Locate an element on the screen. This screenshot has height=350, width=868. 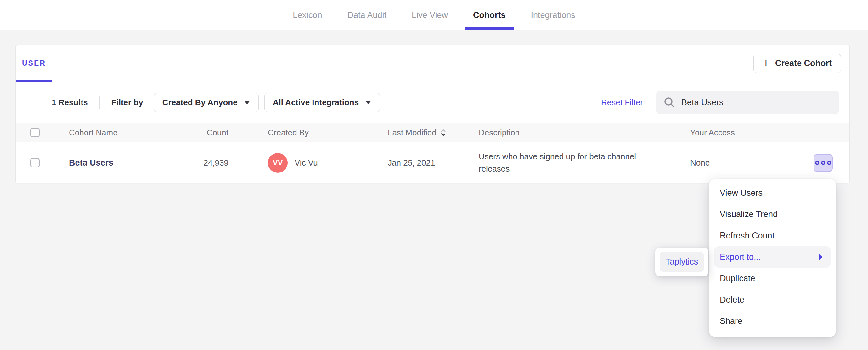
plus-icon: + is located at coordinates (766, 63).